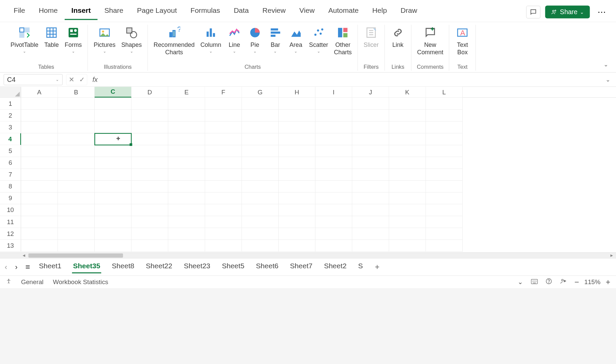 This screenshot has height=364, width=616. I want to click on area-chart-button: Area ⌄, so click(296, 39).